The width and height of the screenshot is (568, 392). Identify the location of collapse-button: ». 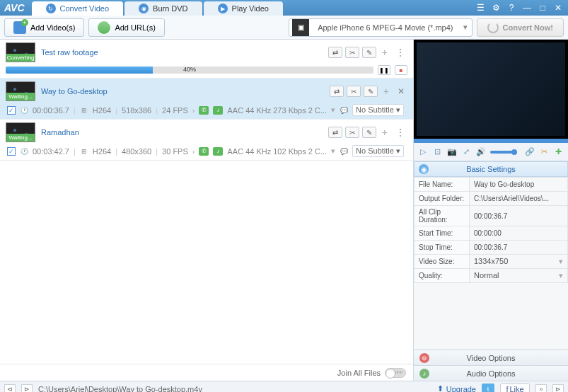
(541, 388).